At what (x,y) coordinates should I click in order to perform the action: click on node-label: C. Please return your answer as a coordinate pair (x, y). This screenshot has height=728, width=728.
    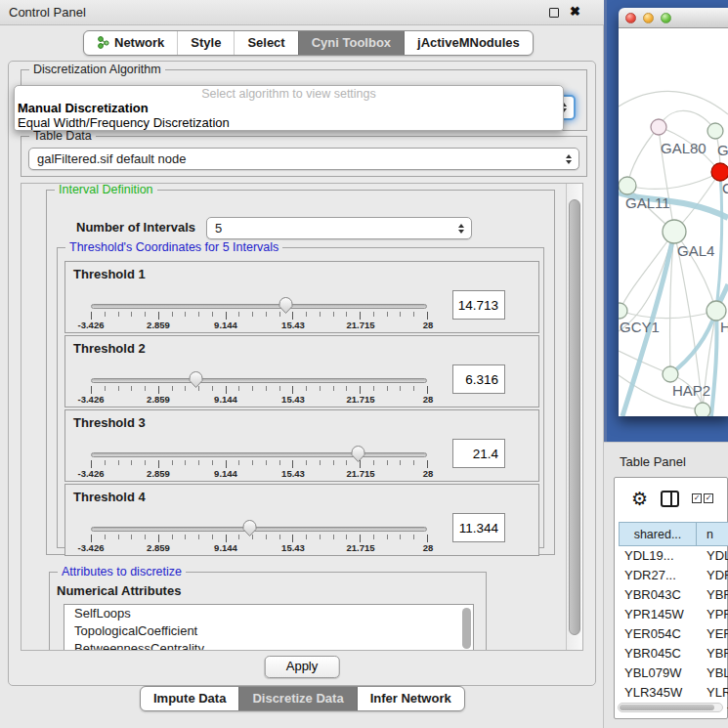
    Looking at the image, I should click on (725, 188).